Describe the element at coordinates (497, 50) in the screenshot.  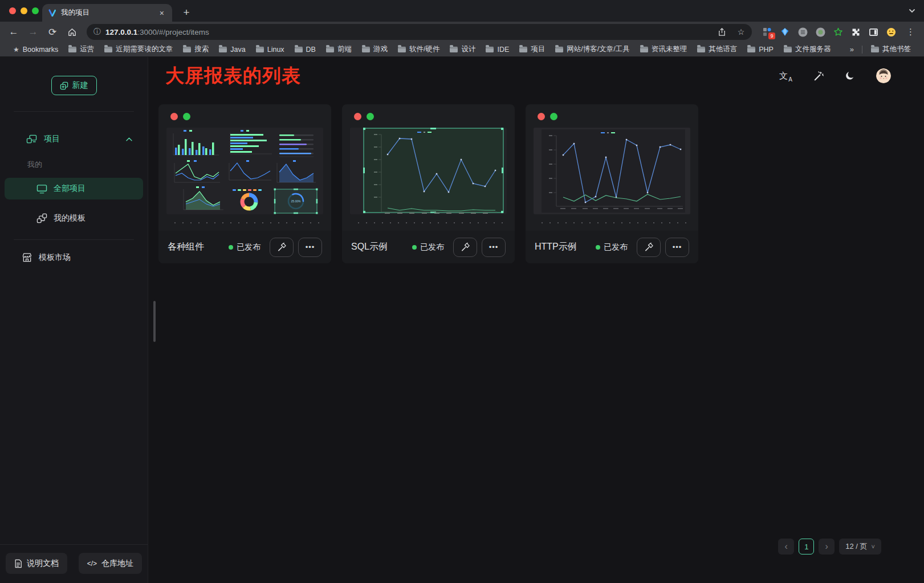
I see `bookmark-folder: IDE` at that location.